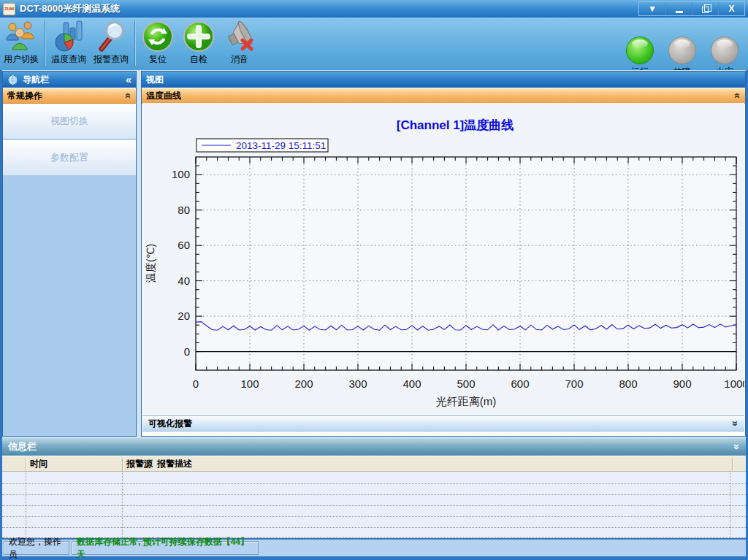 The height and width of the screenshot is (560, 748). What do you see at coordinates (734, 384) in the screenshot?
I see `svg-text: 1000` at bounding box center [734, 384].